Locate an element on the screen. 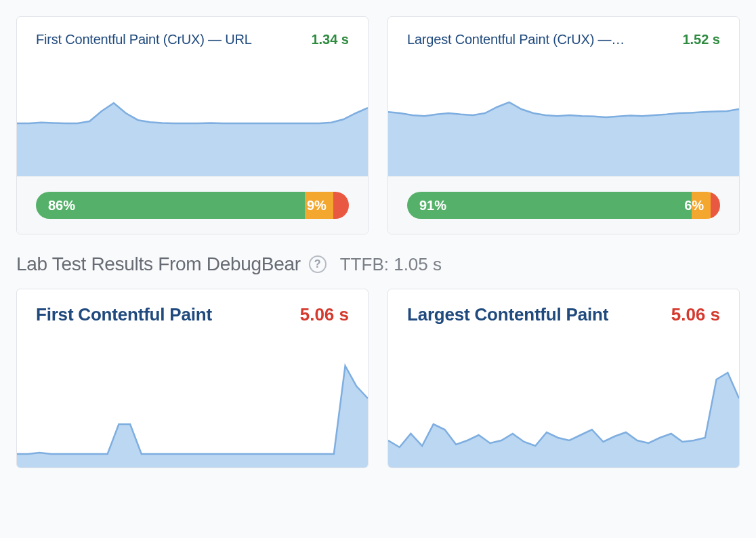 The image size is (756, 538). card-header: First Contentful Paint 5.06 s is located at coordinates (192, 310).